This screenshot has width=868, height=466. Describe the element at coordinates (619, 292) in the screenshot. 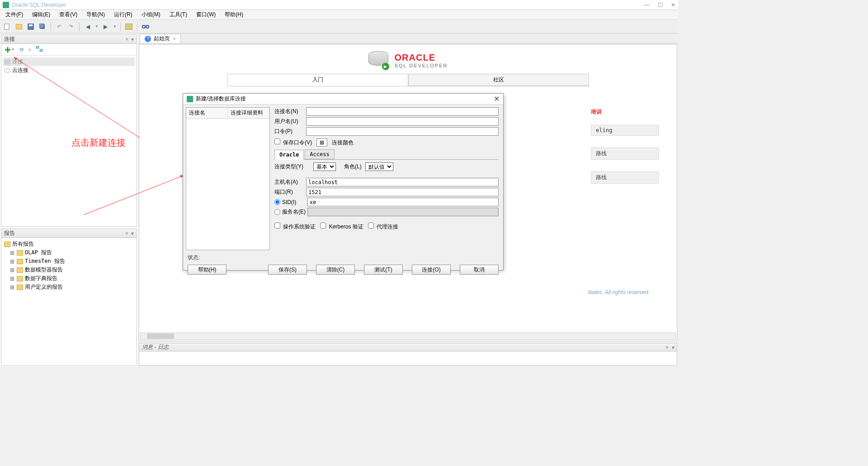

I see `copyright-text: iliates. All rights reserved.` at that location.